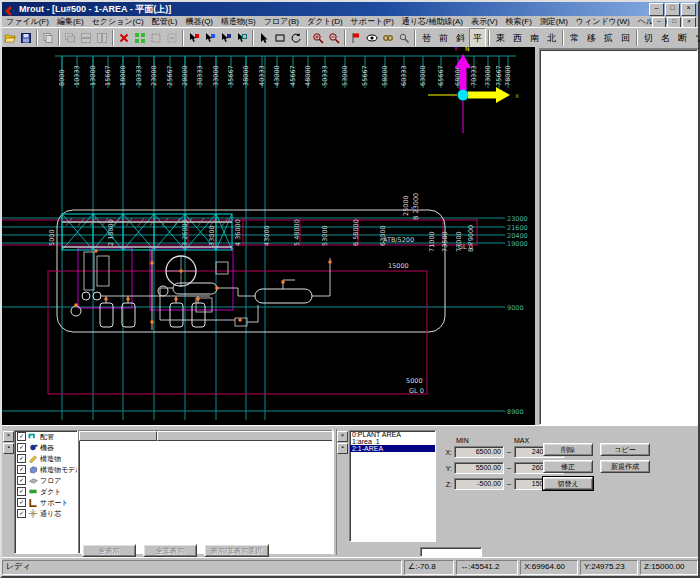  I want to click on view-front-button: 前, so click(444, 38).